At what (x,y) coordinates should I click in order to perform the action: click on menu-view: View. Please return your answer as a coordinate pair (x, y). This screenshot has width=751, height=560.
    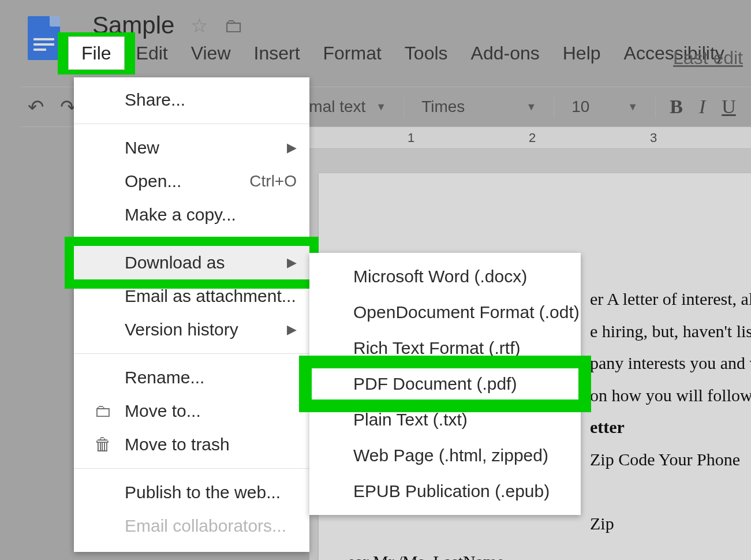
    Looking at the image, I should click on (211, 53).